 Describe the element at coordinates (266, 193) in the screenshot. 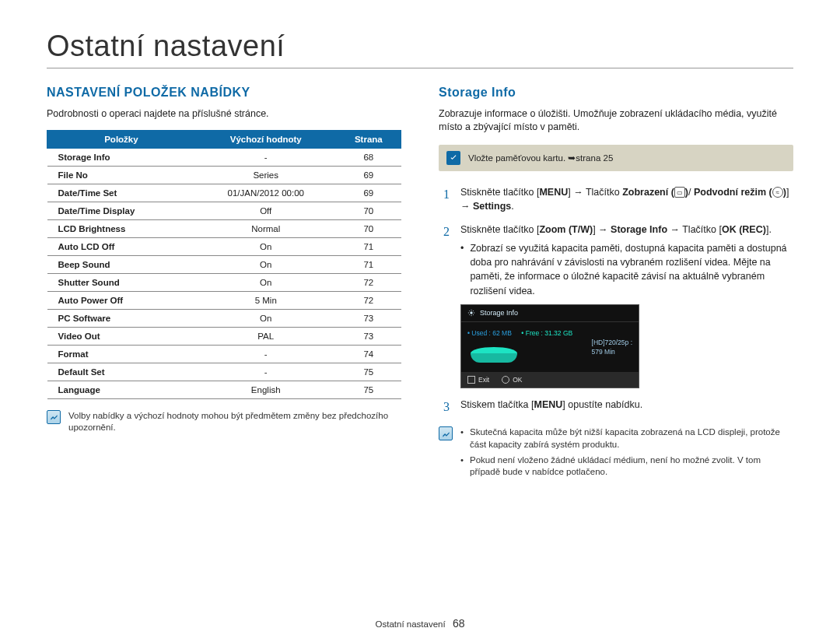

I see `cell-default: 01/JAN/2012 00:00` at that location.